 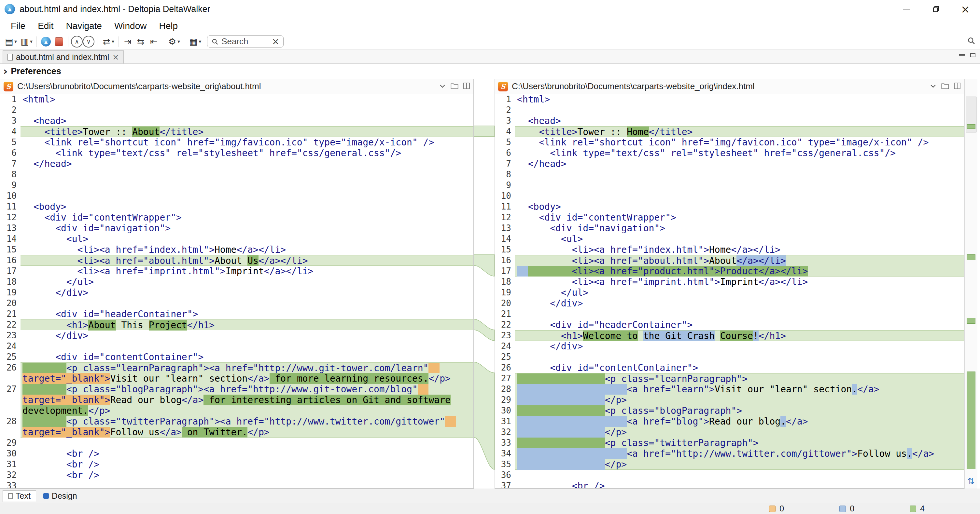 What do you see at coordinates (971, 481) in the screenshot?
I see `sync-scroll-icon: ⇅` at bounding box center [971, 481].